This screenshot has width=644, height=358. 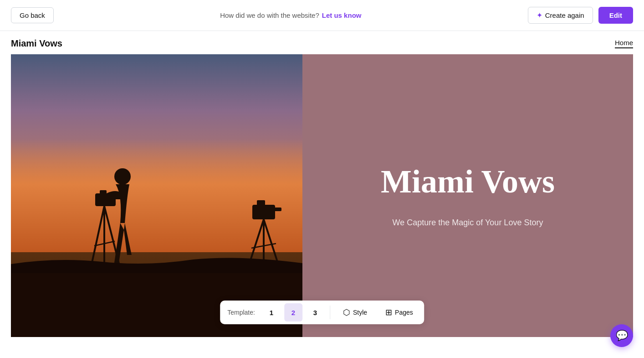 I want to click on pages-icon: ⊞, so click(x=389, y=312).